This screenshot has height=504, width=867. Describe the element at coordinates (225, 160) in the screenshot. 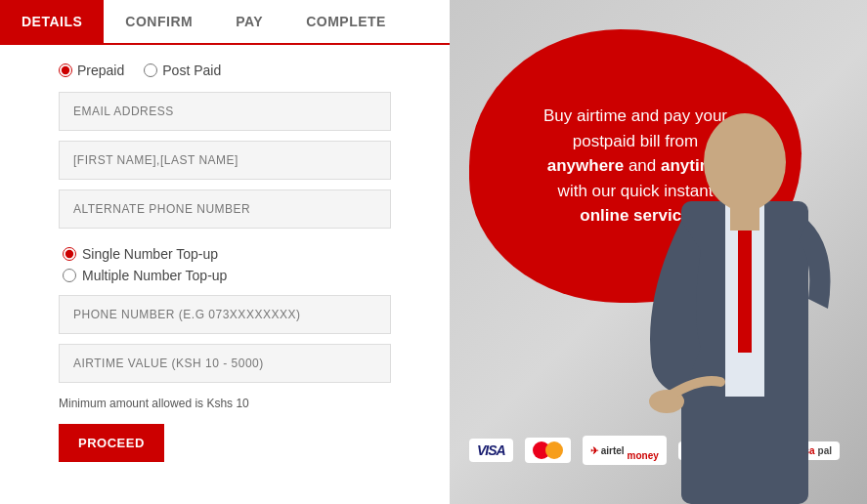

I see `name-field` at that location.